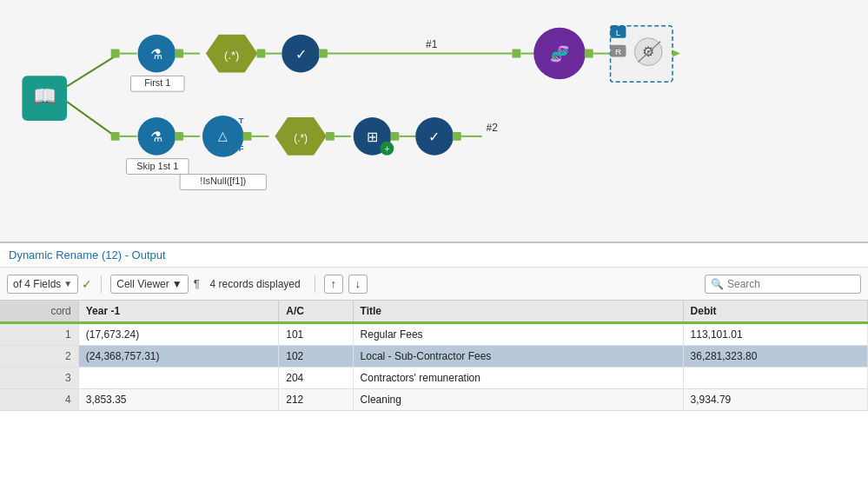  I want to click on fields-button: of 4 Fields ▼, so click(43, 284).